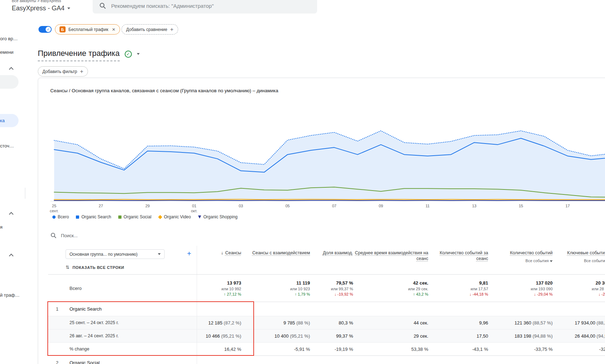 The height and width of the screenshot is (364, 605). I want to click on row-index: 2, so click(57, 362).